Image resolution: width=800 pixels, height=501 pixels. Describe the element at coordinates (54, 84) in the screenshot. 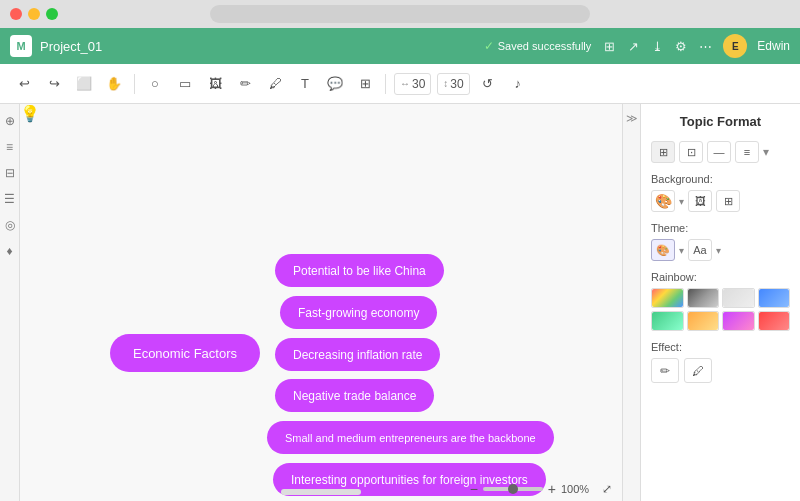

I see `redo-button: ↪` at that location.